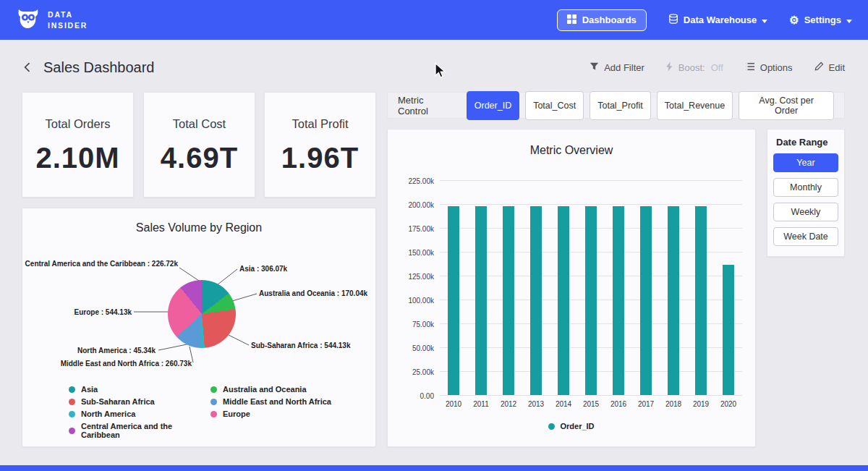 The image size is (868, 471). Describe the element at coordinates (563, 301) in the screenshot. I see `bar-2014` at that location.